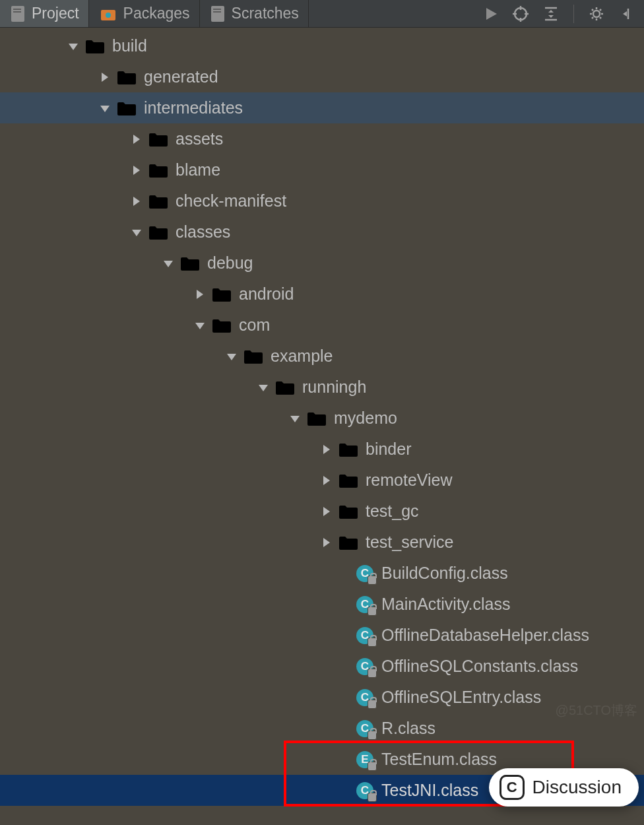 Image resolution: width=644 pixels, height=825 pixels. What do you see at coordinates (322, 325) in the screenshot?
I see `tree-item-com: com` at bounding box center [322, 325].